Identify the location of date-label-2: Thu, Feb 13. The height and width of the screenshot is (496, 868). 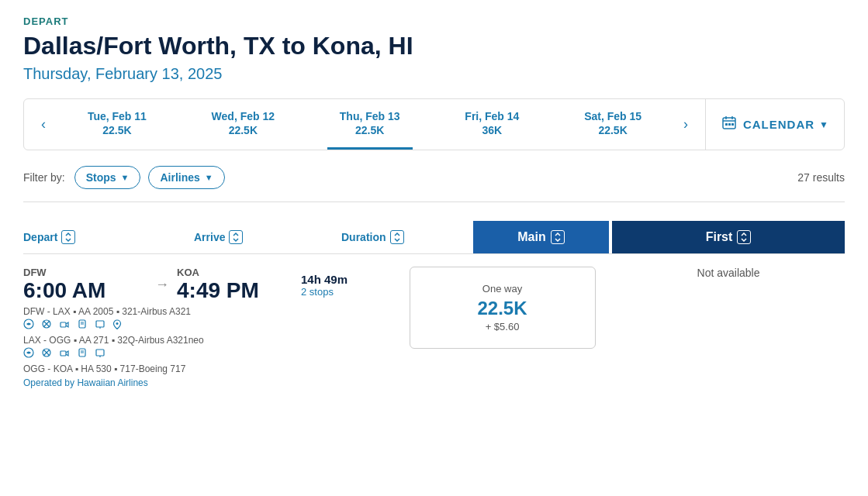
(370, 116).